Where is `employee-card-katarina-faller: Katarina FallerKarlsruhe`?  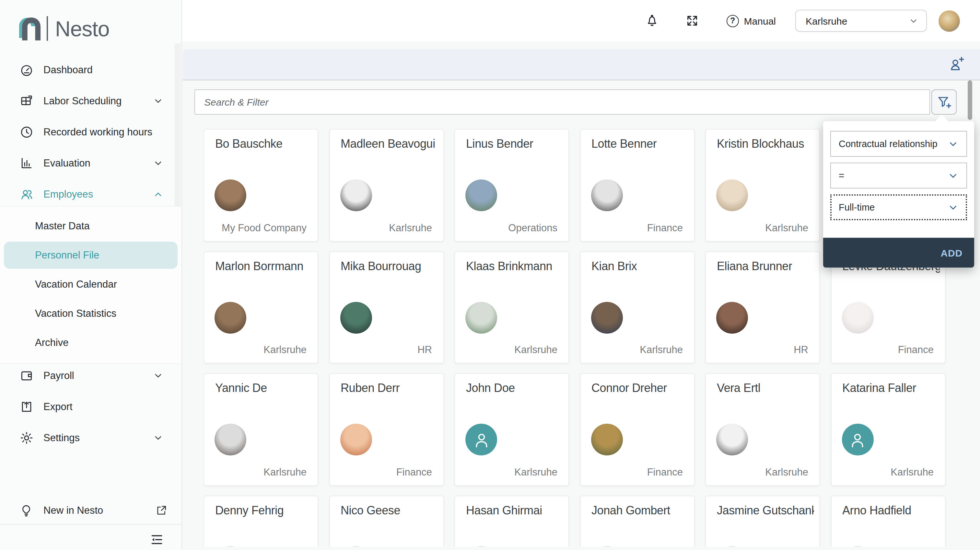
employee-card-katarina-faller: Katarina FallerKarlsruhe is located at coordinates (888, 429).